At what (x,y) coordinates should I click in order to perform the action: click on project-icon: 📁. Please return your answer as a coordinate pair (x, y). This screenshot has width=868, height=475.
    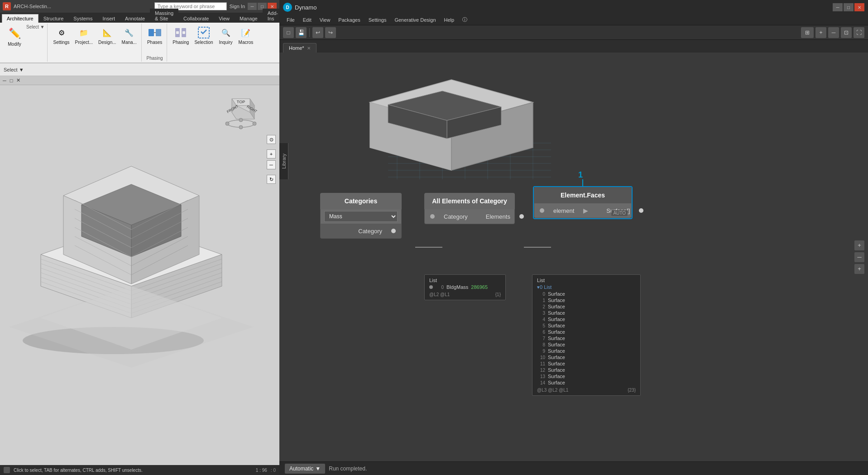
    Looking at the image, I should click on (84, 33).